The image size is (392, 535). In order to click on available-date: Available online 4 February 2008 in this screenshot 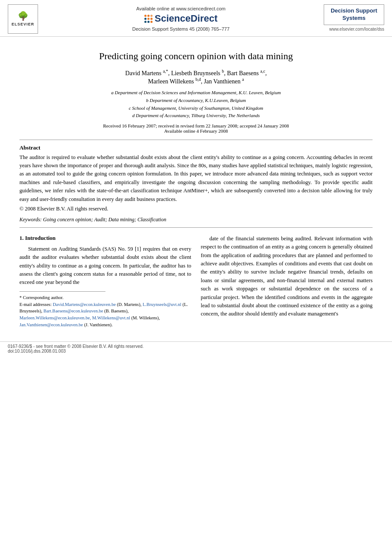, I will do `click(196, 131)`.